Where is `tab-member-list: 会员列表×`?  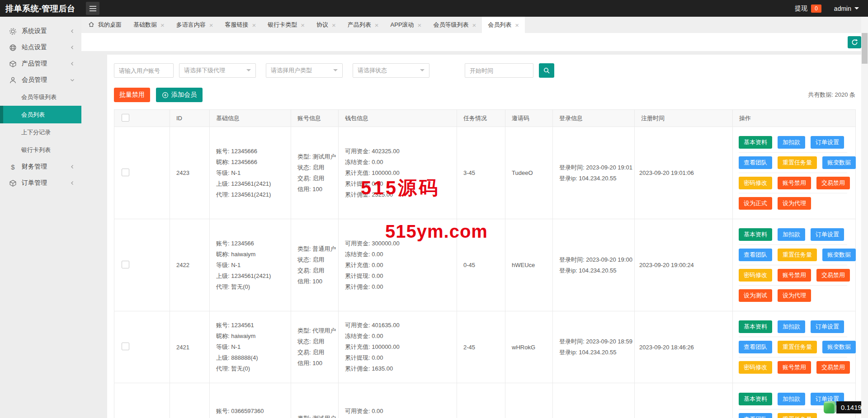
tab-member-list: 会员列表× is located at coordinates (504, 25).